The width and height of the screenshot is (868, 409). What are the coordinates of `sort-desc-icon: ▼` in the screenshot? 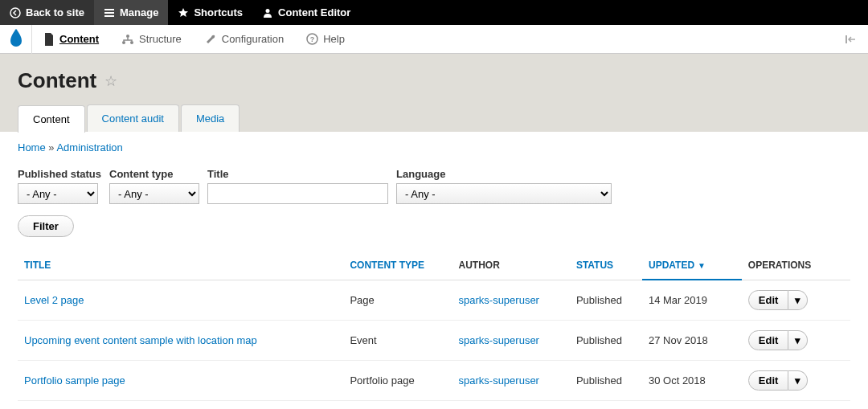 It's located at (702, 265).